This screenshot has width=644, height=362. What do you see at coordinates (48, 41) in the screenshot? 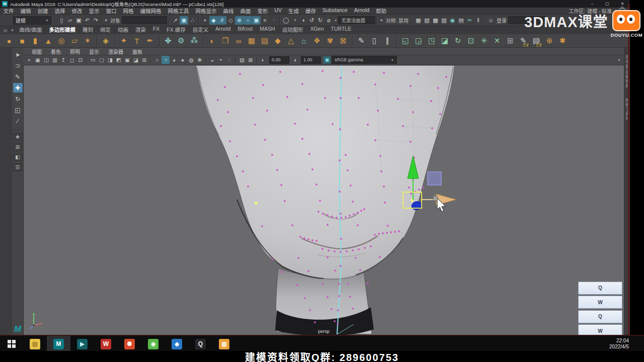
I see `shelf-icon: ▲` at bounding box center [48, 41].